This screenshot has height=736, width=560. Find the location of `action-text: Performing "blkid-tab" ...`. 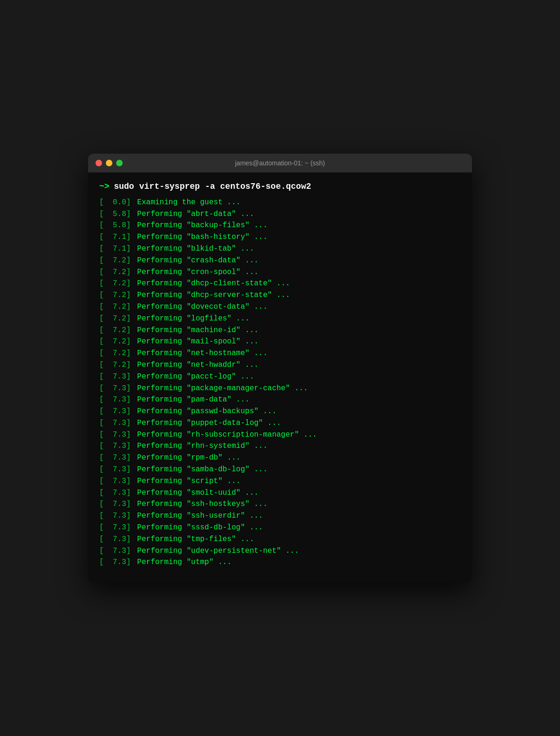

action-text: Performing "blkid-tab" ... is located at coordinates (193, 249).